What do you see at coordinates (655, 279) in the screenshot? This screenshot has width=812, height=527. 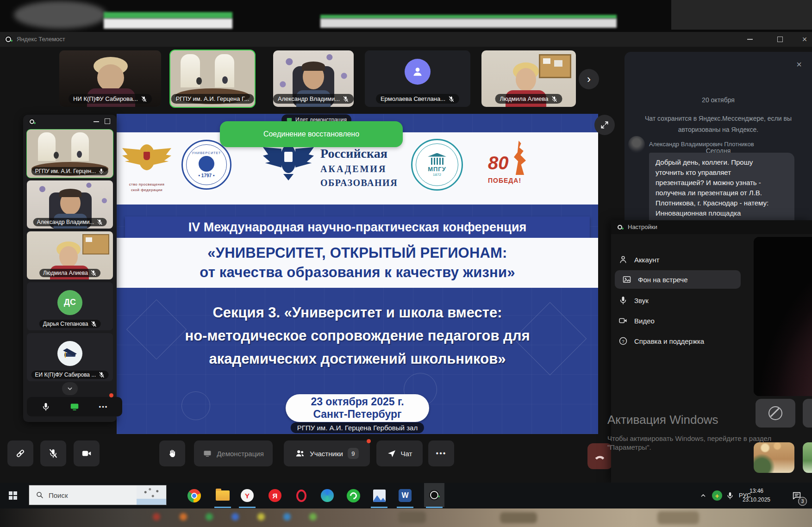 I see `settings-item-background: Фон на встрече` at bounding box center [655, 279].